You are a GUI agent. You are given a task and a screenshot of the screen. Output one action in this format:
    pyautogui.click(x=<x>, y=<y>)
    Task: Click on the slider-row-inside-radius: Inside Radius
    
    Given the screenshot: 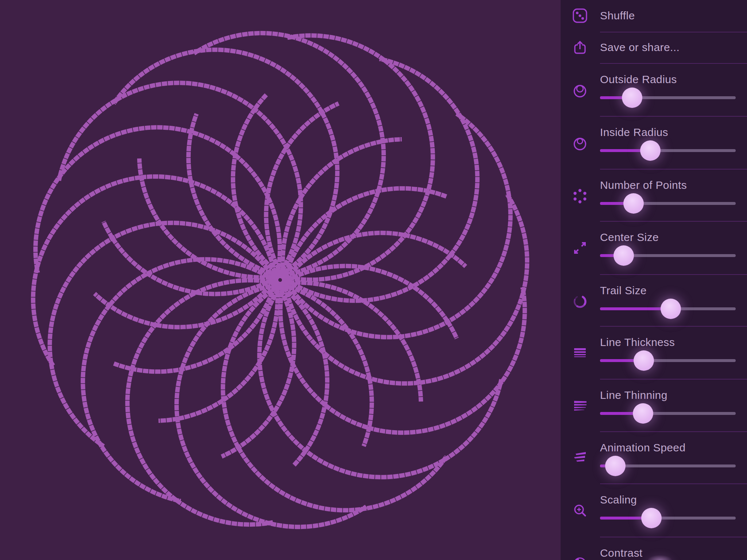 What is the action you would take?
    pyautogui.click(x=654, y=142)
    